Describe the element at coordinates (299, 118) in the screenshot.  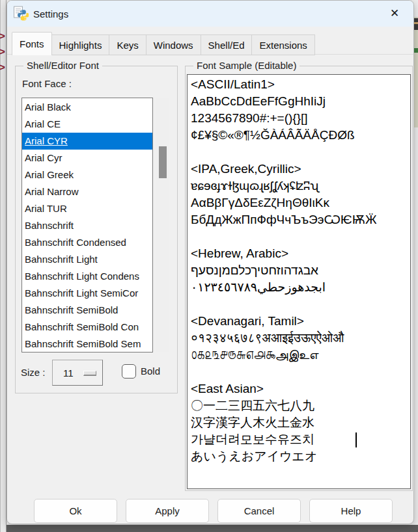
I see `sample-text-line: 1234567890#:+=(){}[]` at that location.